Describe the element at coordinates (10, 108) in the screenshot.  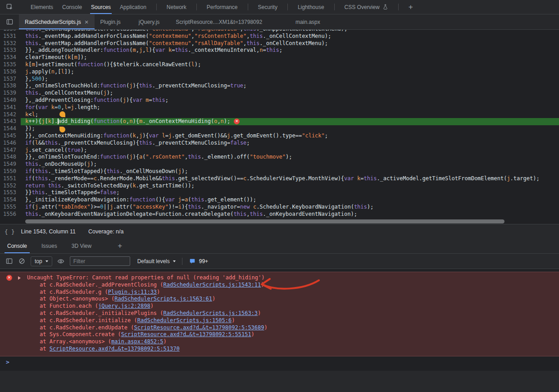
I see `line-number: 1541` at that location.